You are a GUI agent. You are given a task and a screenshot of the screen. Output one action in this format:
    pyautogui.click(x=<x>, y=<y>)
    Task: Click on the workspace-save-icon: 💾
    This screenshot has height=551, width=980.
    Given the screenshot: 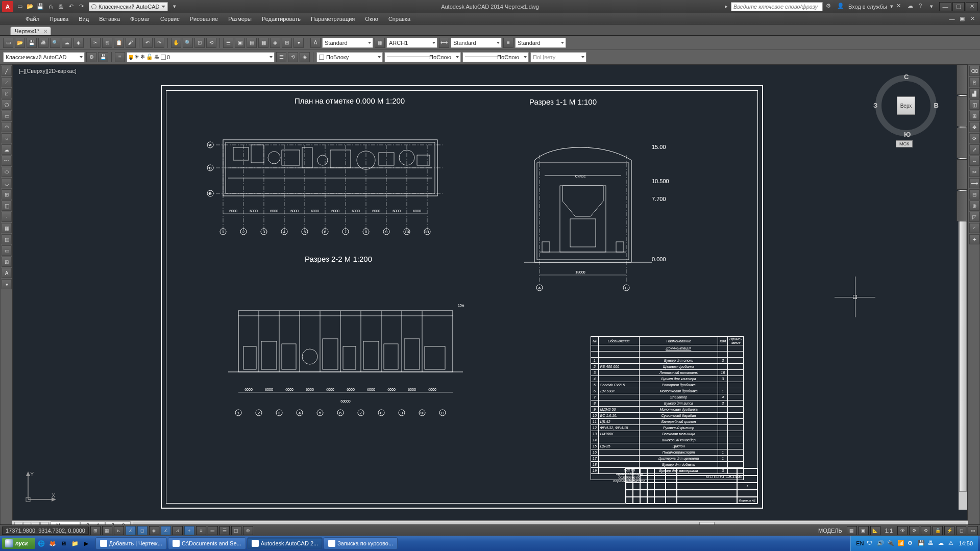 What is the action you would take?
    pyautogui.click(x=103, y=57)
    